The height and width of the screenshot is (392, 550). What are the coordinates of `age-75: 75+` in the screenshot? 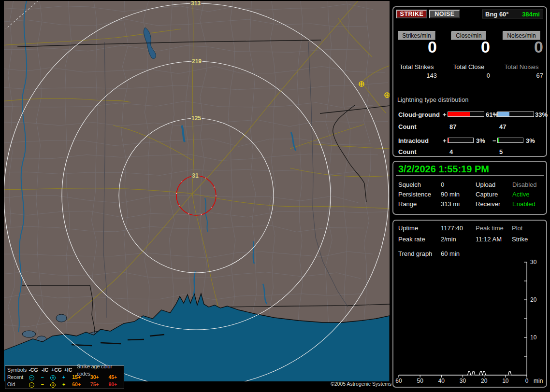 It's located at (97, 384).